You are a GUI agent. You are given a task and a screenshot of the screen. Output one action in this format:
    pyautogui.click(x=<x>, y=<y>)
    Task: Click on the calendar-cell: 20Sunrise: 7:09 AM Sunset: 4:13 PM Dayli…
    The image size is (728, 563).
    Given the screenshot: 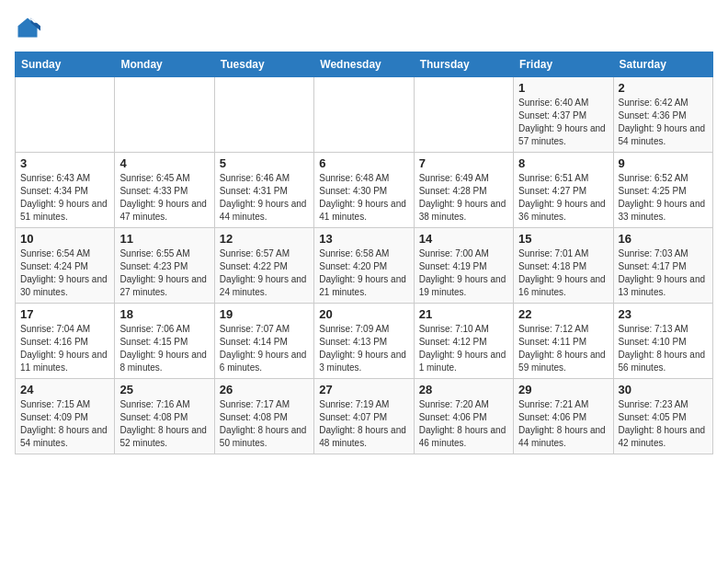 What is the action you would take?
    pyautogui.click(x=364, y=341)
    